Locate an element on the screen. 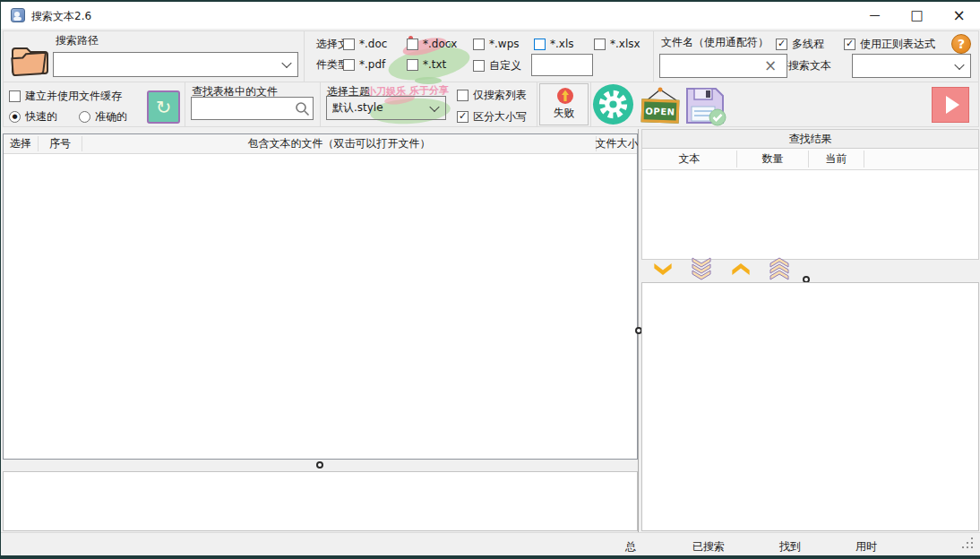 The width and height of the screenshot is (980, 559). clear-filename-button: × is located at coordinates (770, 65).